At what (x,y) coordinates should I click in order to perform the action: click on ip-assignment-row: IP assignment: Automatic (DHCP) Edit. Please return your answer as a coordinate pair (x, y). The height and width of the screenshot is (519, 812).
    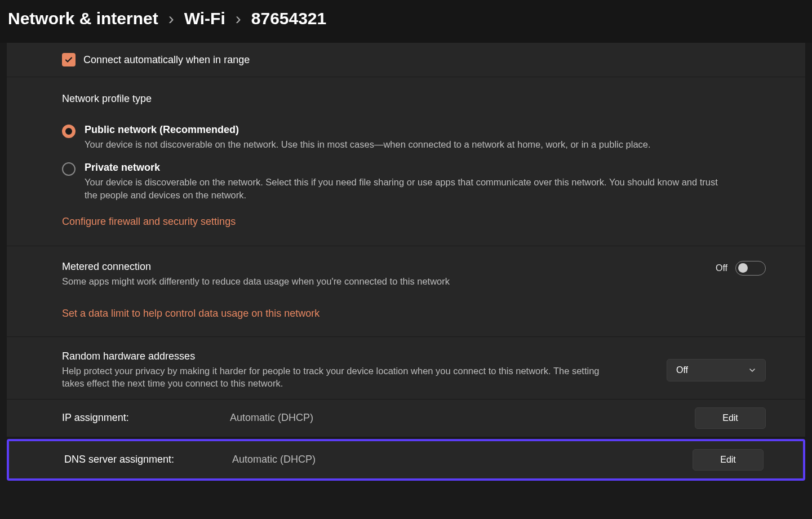
    Looking at the image, I should click on (406, 418).